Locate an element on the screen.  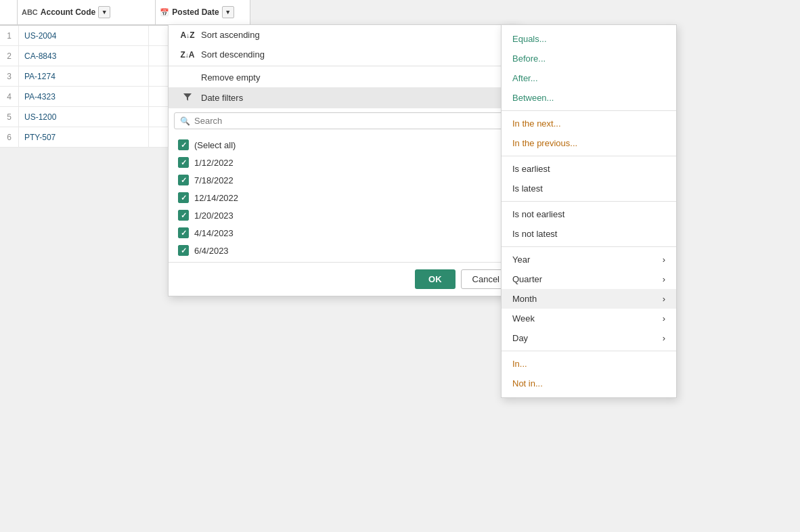
before-item: Before... is located at coordinates (589, 58).